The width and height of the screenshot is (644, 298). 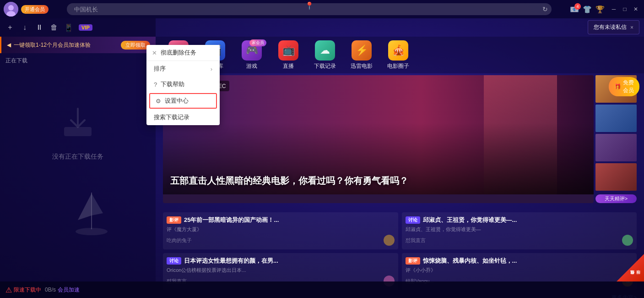 I want to click on xunlei-icon-box: ⚡, so click(x=362, y=50).